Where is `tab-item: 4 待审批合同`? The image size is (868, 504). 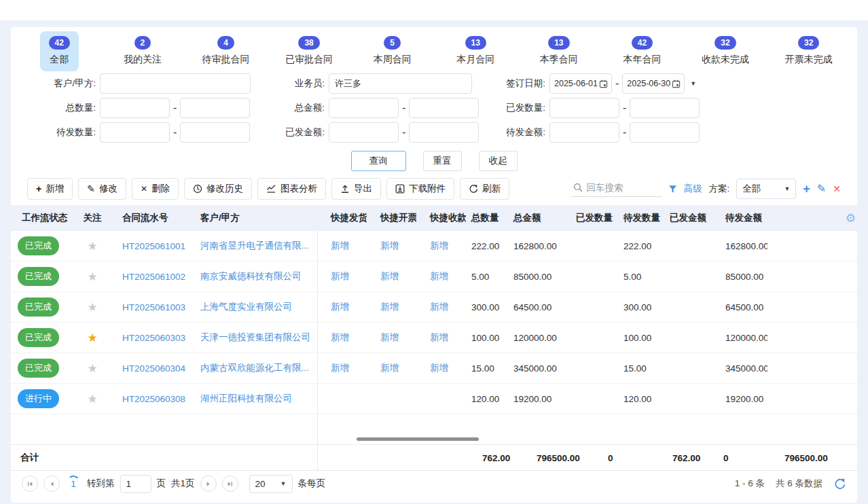 tab-item: 4 待审批合同 is located at coordinates (225, 49).